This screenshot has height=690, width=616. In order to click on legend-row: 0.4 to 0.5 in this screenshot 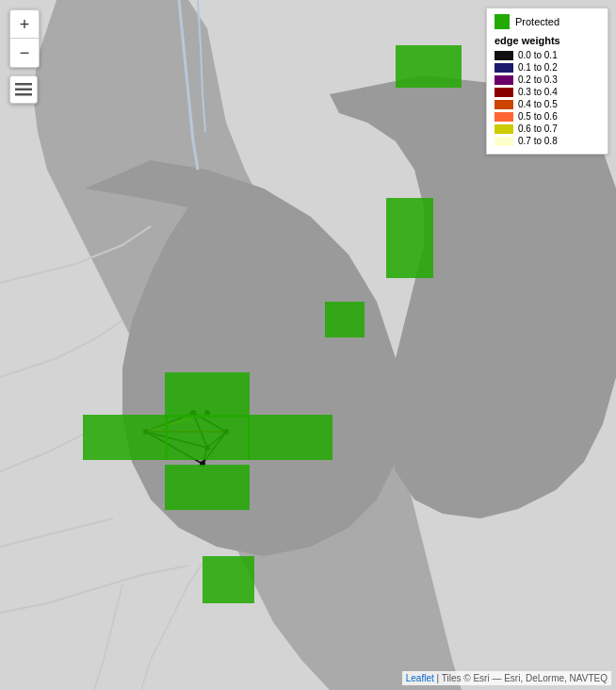, I will do `click(547, 104)`.